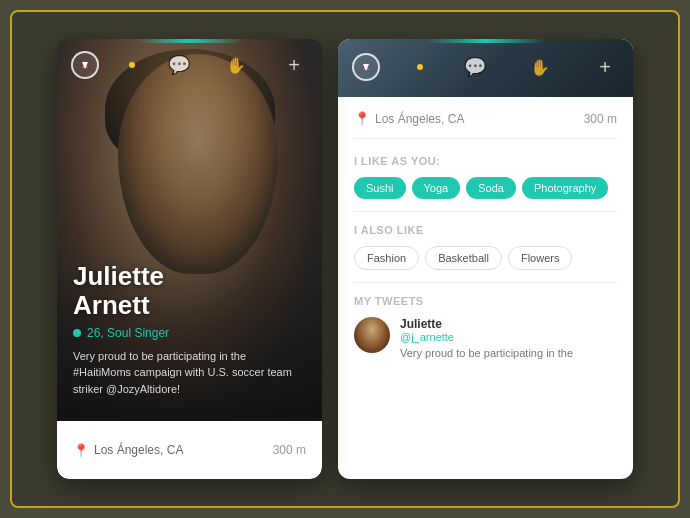 The height and width of the screenshot is (518, 690). I want to click on right-toolbar: 💬 ✋ +, so click(486, 67).